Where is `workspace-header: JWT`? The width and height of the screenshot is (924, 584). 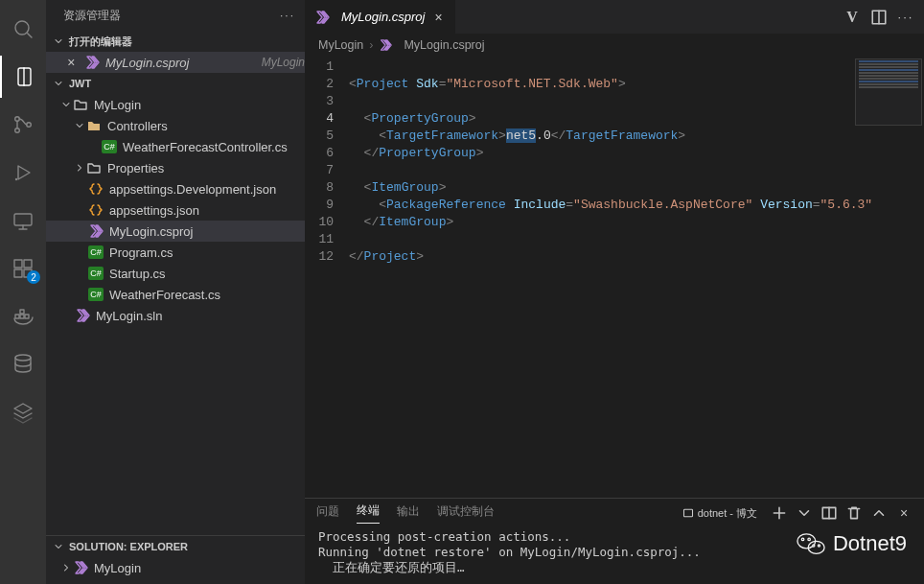 workspace-header: JWT is located at coordinates (175, 83).